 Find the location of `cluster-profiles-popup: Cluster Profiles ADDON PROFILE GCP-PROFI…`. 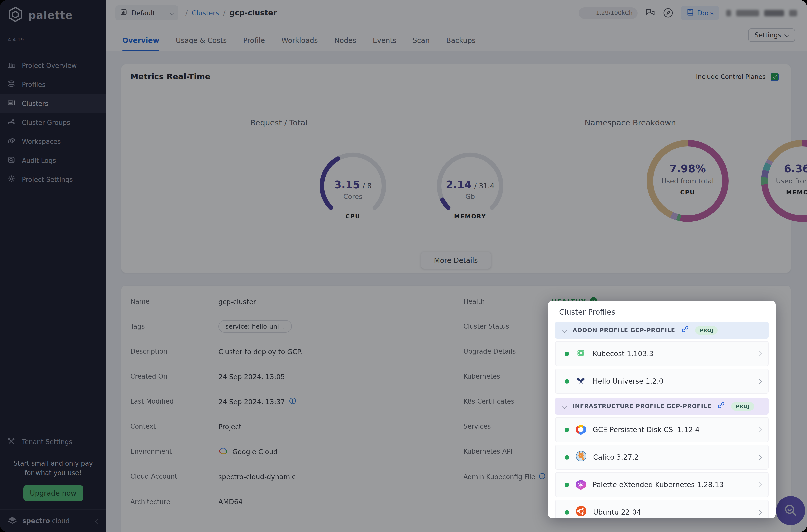

cluster-profiles-popup: Cluster Profiles ADDON PROFILE GCP-PROFI… is located at coordinates (662, 409).